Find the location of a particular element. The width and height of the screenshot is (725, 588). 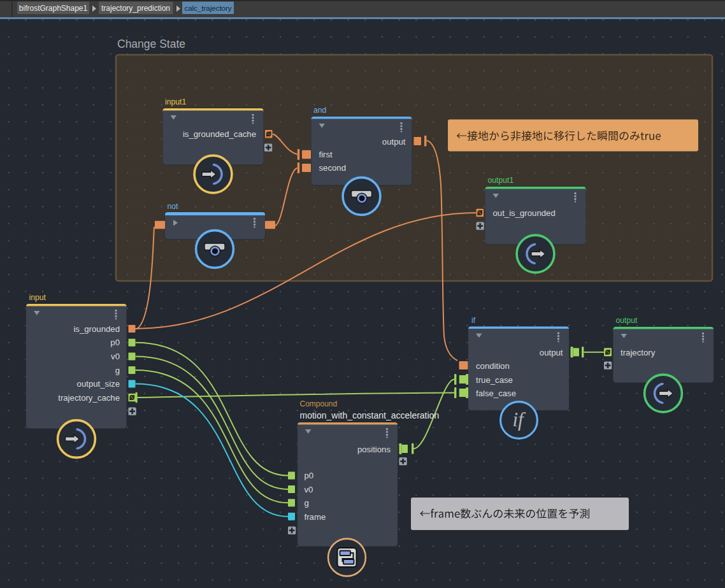

svg-text: if is located at coordinates (474, 320).